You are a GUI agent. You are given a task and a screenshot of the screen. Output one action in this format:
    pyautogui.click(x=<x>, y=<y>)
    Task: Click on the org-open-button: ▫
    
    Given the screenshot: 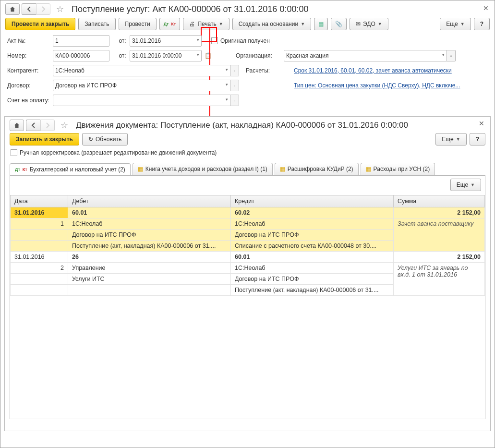 What is the action you would take?
    pyautogui.click(x=451, y=56)
    